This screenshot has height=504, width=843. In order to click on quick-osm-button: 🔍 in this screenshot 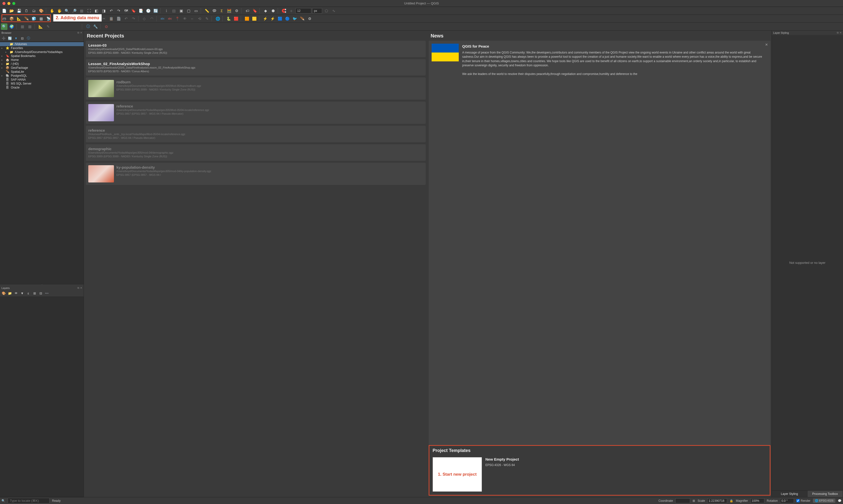, I will do `click(4, 26)`.